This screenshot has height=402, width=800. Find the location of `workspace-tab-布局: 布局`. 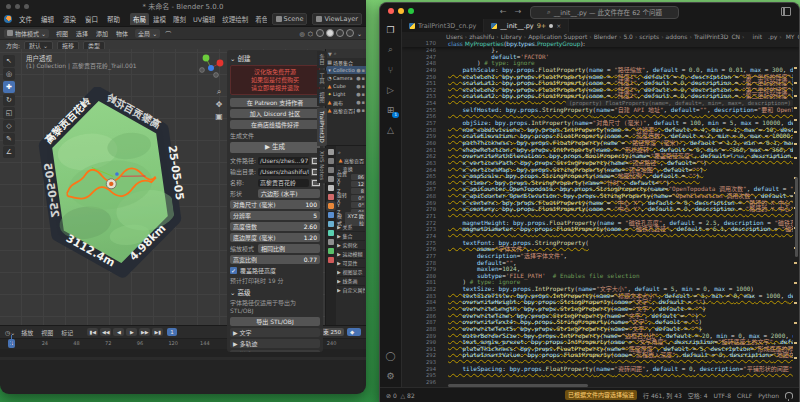

workspace-tab-布局: 布局 is located at coordinates (140, 19).